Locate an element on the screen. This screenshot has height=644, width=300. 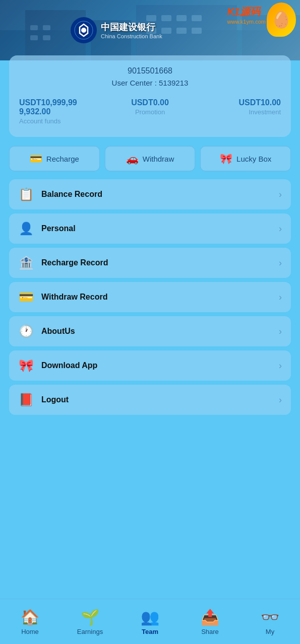
menu-item-logout: 📕 Logout › is located at coordinates (150, 400).